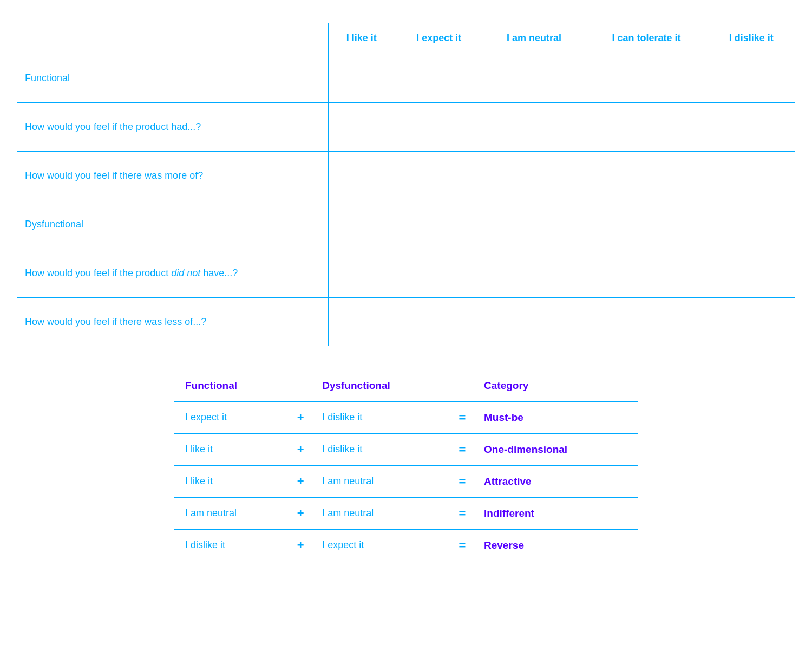 The height and width of the screenshot is (650, 812). I want to click on legend-dysfunctional-value: I expect it, so click(381, 545).